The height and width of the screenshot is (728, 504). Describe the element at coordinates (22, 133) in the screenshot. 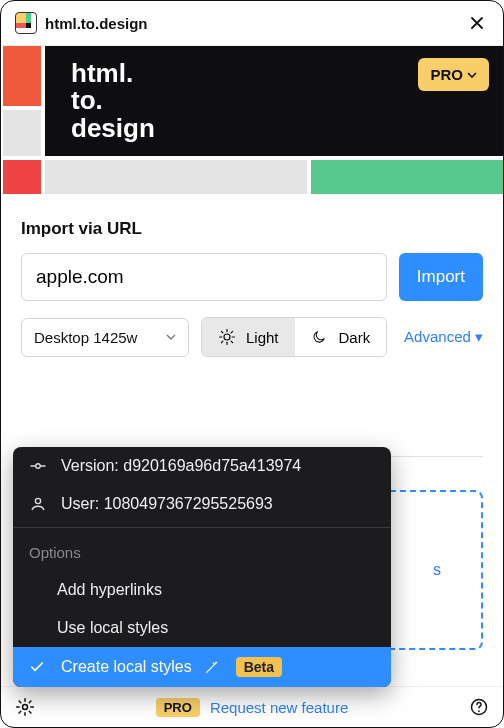

I see `hero-tile-gray` at that location.